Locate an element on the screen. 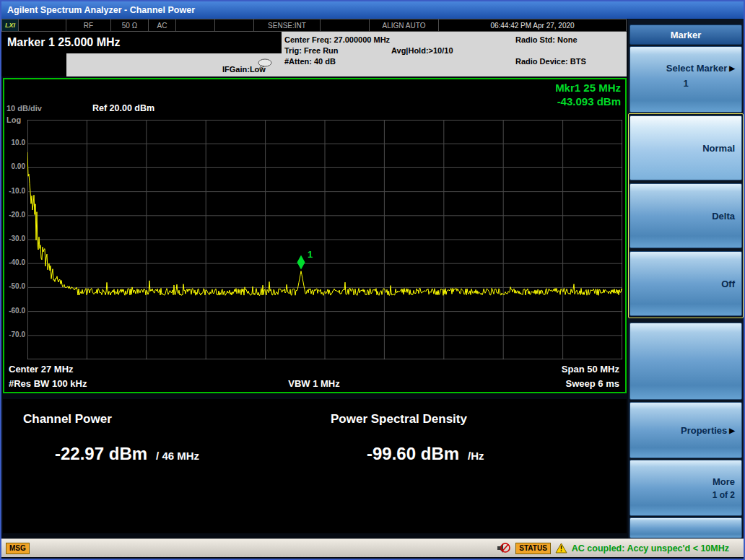 This screenshot has height=560, width=745. softkey-select-marker: Select Marker ▶ 1 is located at coordinates (686, 79).